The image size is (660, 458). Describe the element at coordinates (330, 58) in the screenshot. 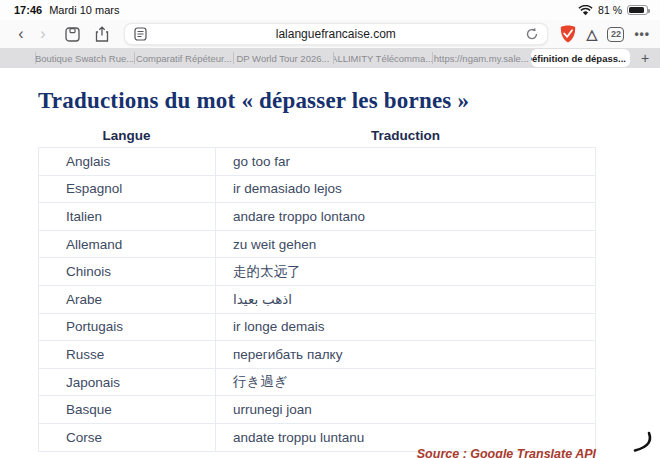

I see `tab-bar: Boutique Swatch Rue... Comparatif Répéte…` at that location.